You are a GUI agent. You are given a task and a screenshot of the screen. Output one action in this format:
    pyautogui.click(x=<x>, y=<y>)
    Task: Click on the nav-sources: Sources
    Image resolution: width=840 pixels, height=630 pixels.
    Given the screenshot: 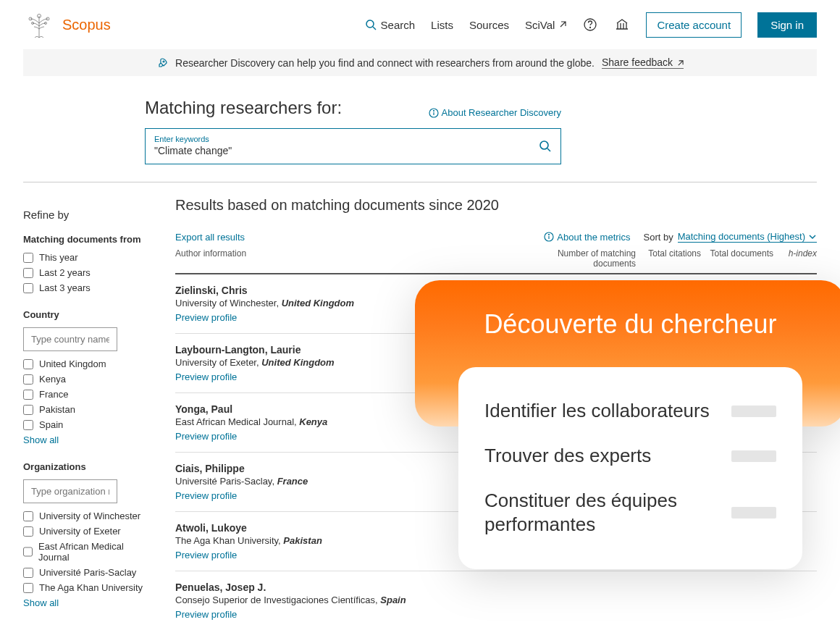 What is the action you would take?
    pyautogui.click(x=490, y=25)
    